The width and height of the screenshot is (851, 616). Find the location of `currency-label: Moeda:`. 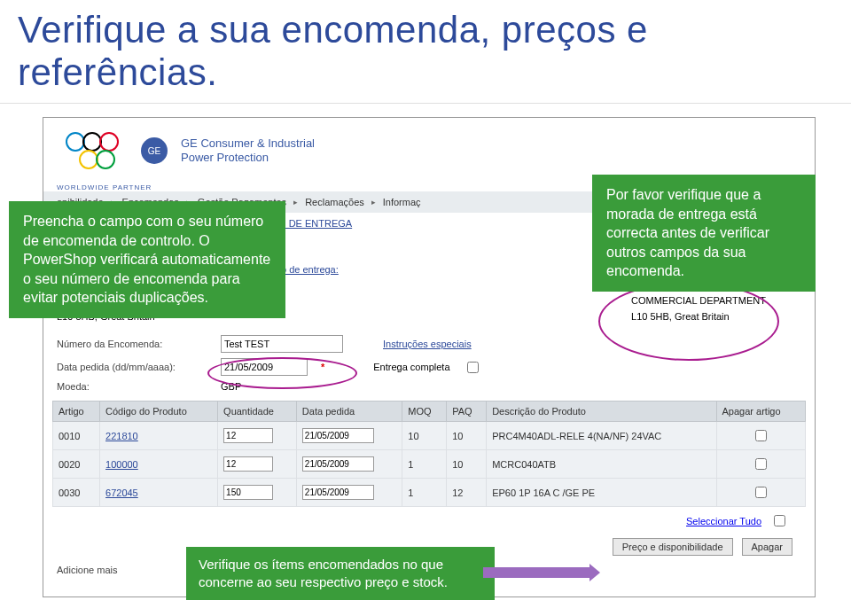

currency-label: Moeda: is located at coordinates (132, 386).